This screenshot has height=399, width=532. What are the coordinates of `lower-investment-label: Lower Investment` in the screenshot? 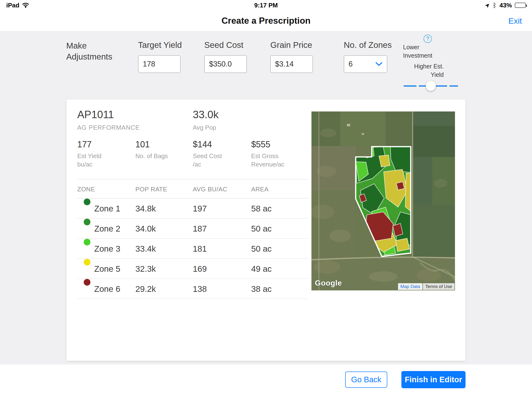 It's located at (418, 51).